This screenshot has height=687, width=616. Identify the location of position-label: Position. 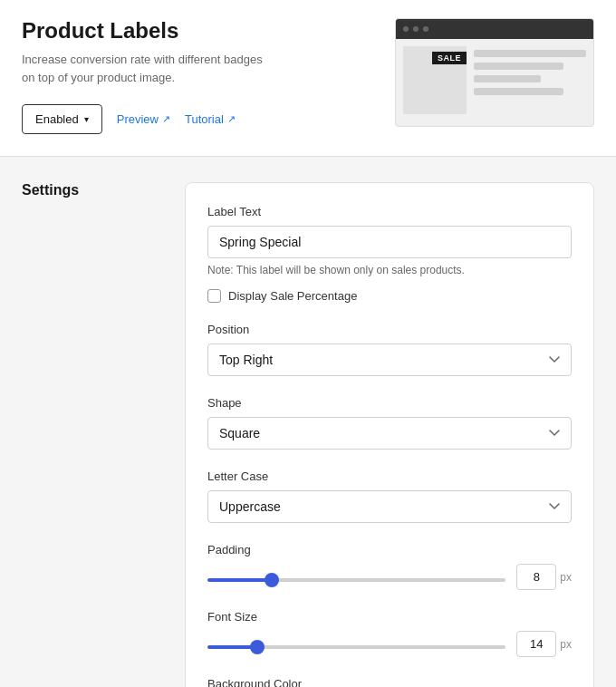
(390, 330).